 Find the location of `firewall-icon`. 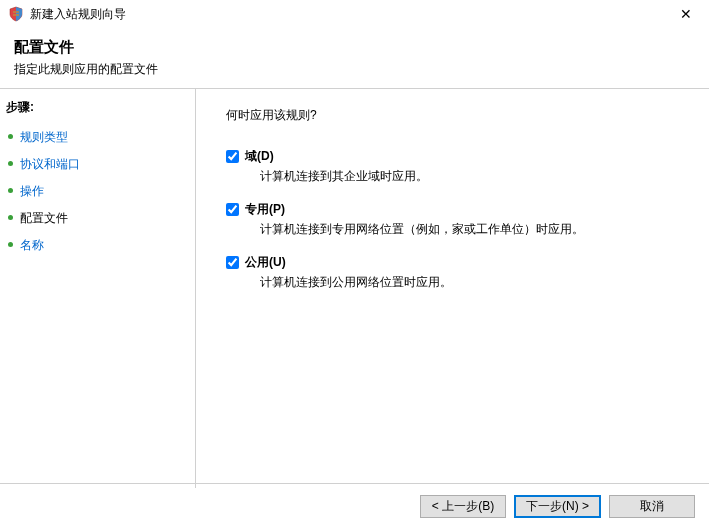

firewall-icon is located at coordinates (16, 14).